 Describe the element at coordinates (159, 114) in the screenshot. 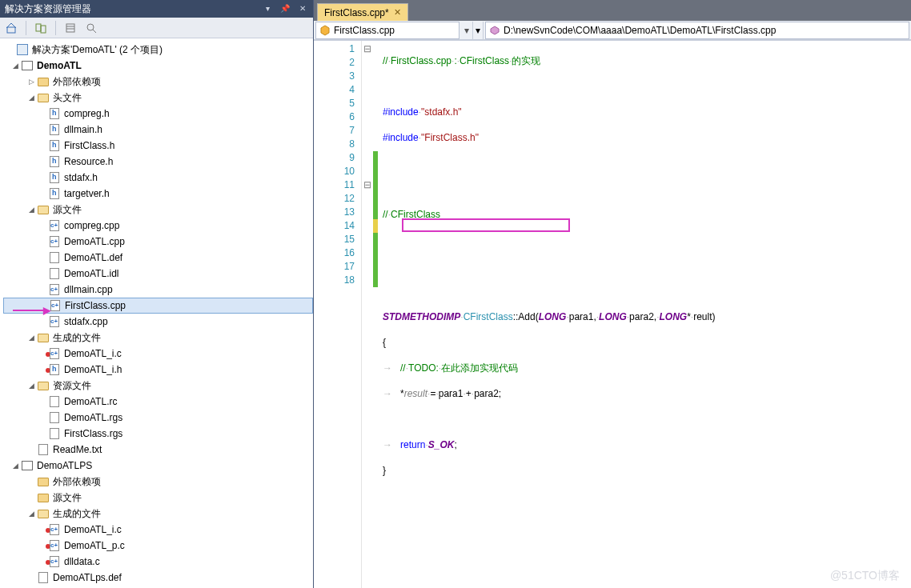

I see `file-compreg-h: compreg.h` at that location.